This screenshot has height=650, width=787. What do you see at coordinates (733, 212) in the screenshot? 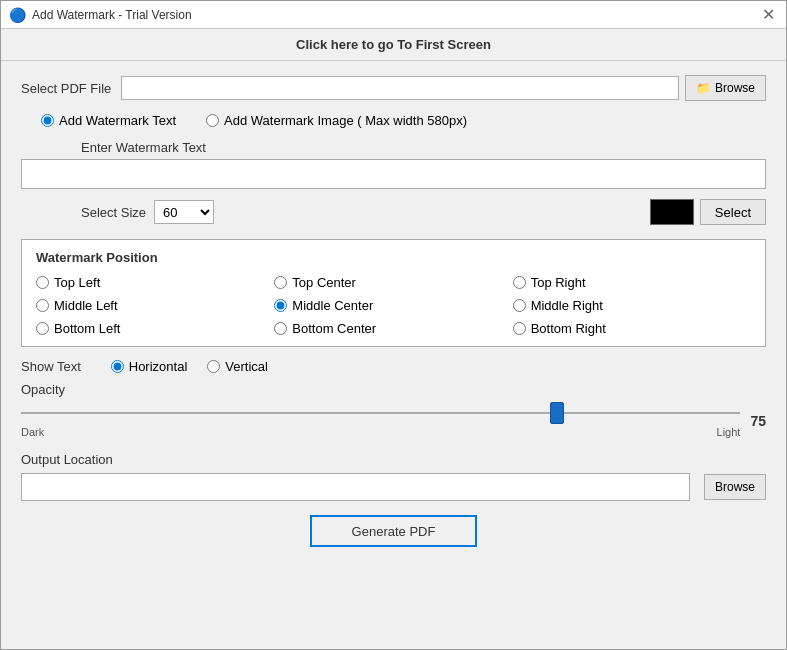
I see `select-color-button: Select` at bounding box center [733, 212].